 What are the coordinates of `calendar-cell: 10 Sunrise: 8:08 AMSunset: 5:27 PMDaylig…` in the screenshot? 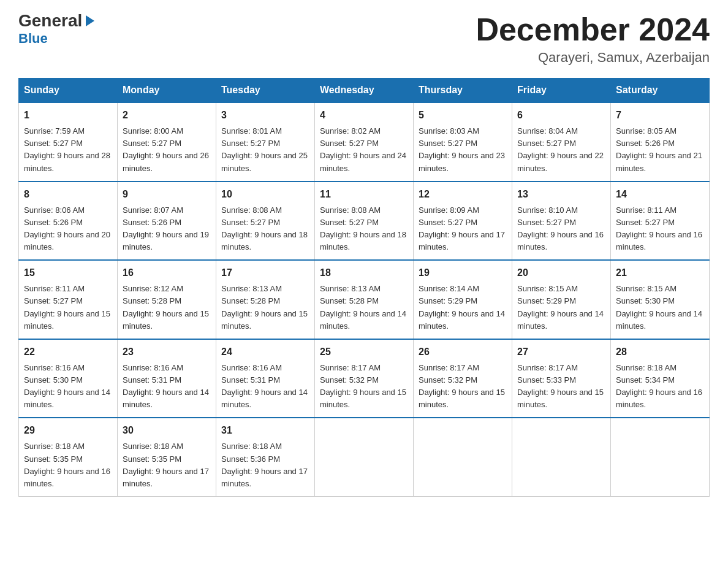 It's located at (266, 221).